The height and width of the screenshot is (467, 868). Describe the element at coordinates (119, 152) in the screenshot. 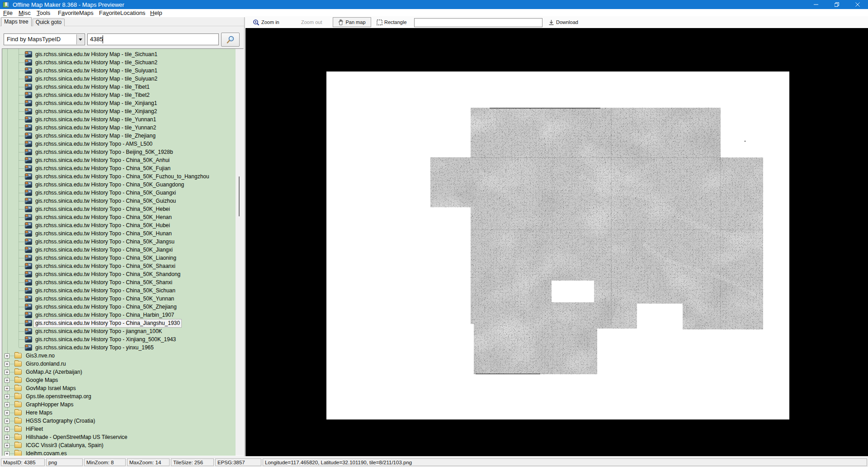

I see `tree-item: gis.rchss.sinica.edu.tw History Topo - B…` at that location.